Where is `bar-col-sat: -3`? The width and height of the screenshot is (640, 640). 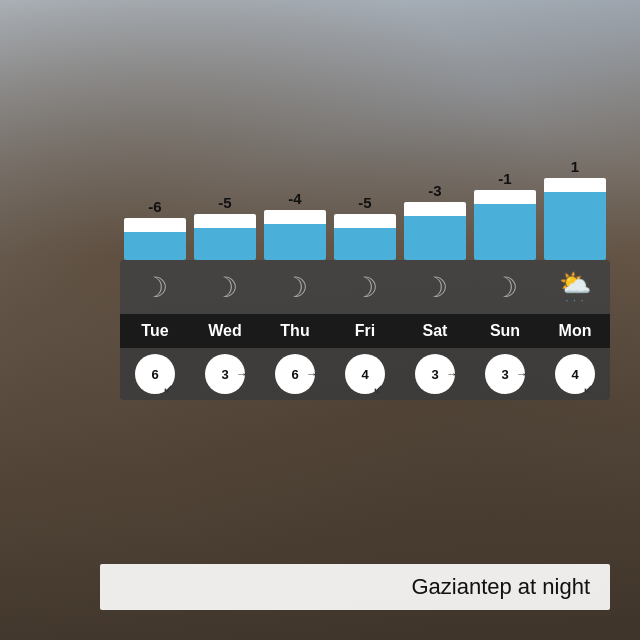
bar-col-sat: -3 is located at coordinates (435, 221).